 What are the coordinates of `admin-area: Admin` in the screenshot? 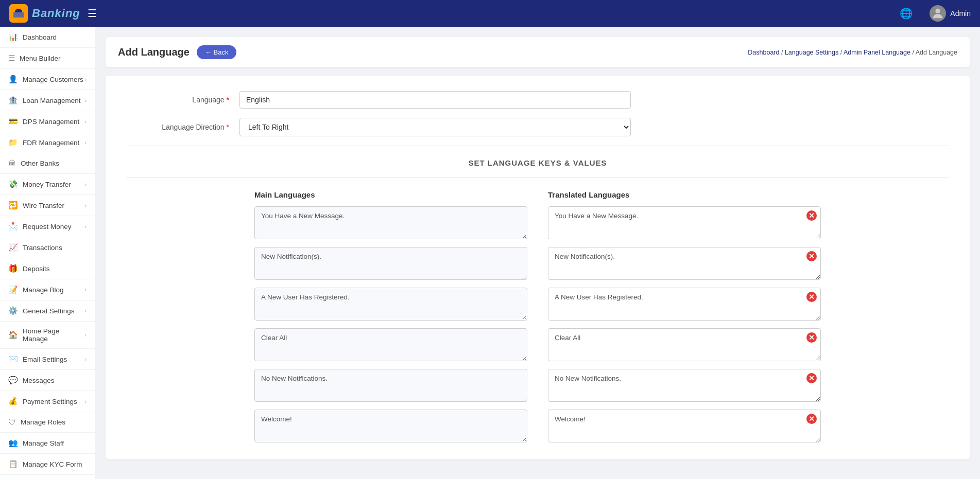 It's located at (950, 13).